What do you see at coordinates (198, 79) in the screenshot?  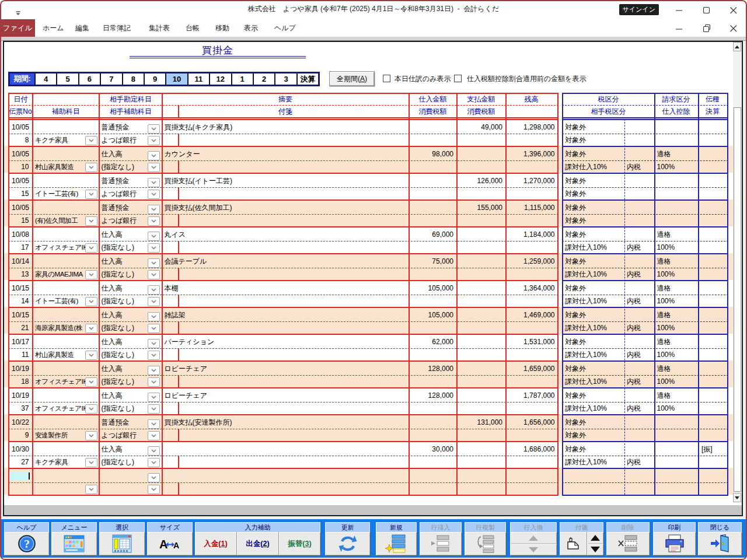 I see `period-cell-11: 11` at bounding box center [198, 79].